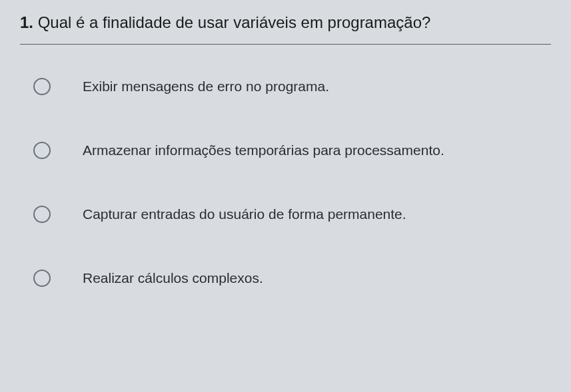 Image resolution: width=571 pixels, height=392 pixels. What do you see at coordinates (285, 87) in the screenshot?
I see `option-row: Exibir mensagens de erro no programa.` at bounding box center [285, 87].